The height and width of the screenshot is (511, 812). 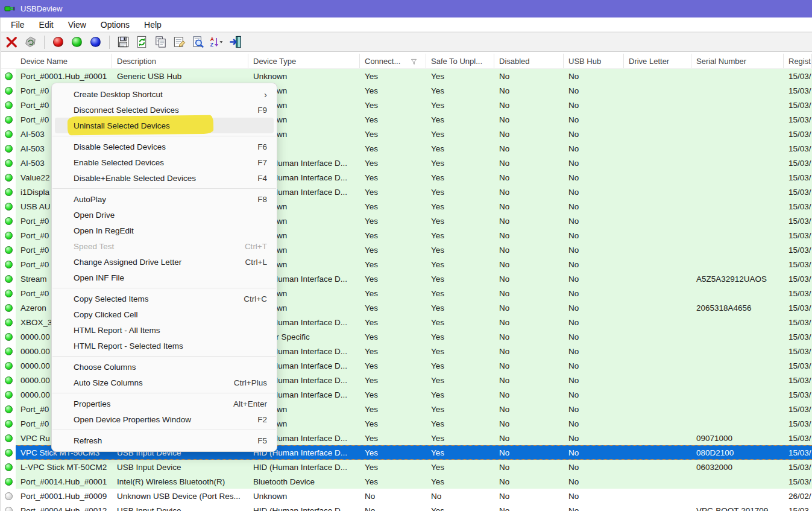 I want to click on column-header-drive-letter: Drive Letter, so click(x=658, y=61).